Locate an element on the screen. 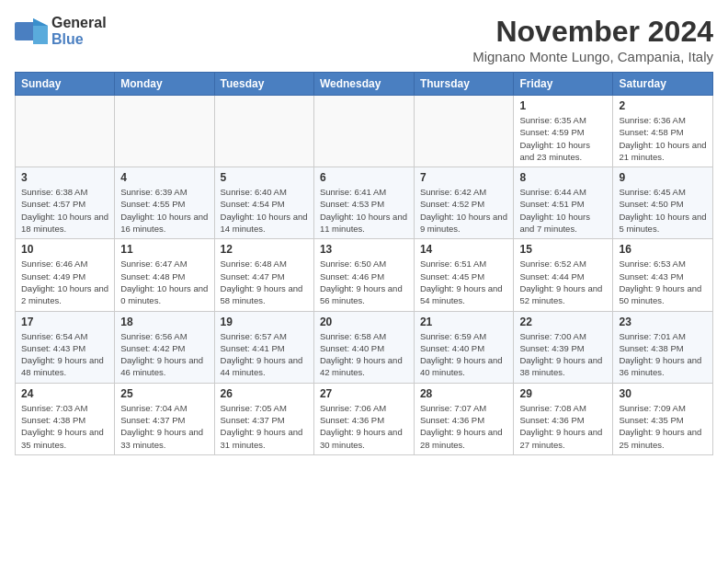 This screenshot has height=563, width=728. calendar-cell: 19Sunrise: 6:57 AM Sunset: 4:41 PM Dayli… is located at coordinates (264, 347).